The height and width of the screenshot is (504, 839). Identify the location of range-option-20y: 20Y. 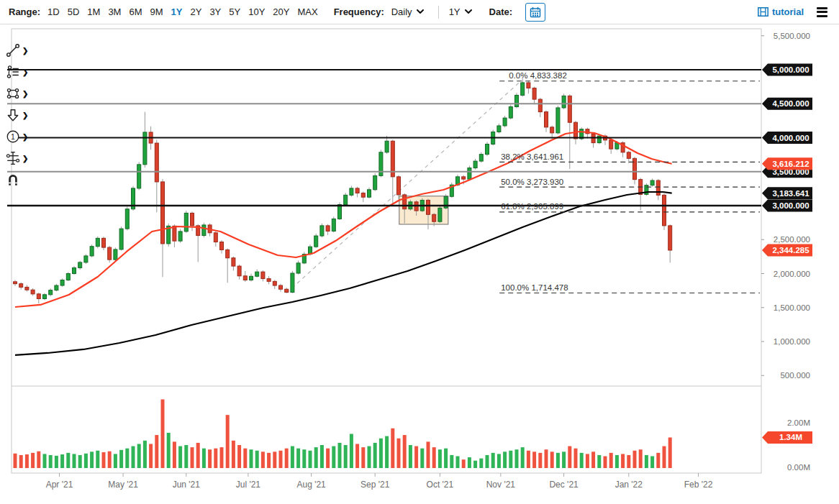
(281, 12).